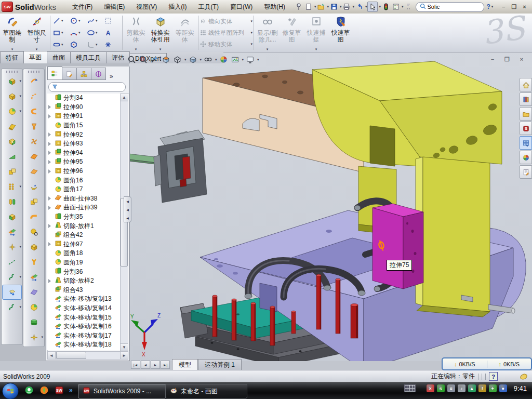 The width and height of the screenshot is (532, 399). I want to click on help-button: ?, so click(488, 7).